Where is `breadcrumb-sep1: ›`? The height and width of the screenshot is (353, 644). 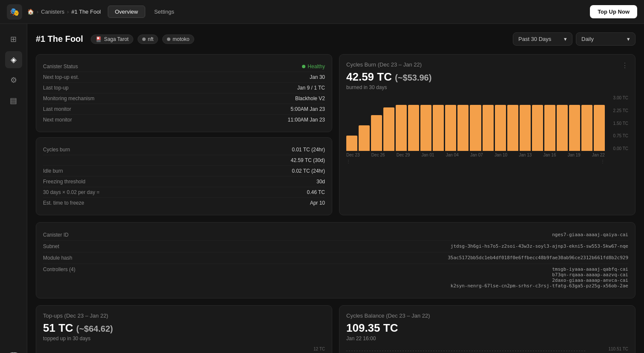
breadcrumb-sep1: › is located at coordinates (37, 12).